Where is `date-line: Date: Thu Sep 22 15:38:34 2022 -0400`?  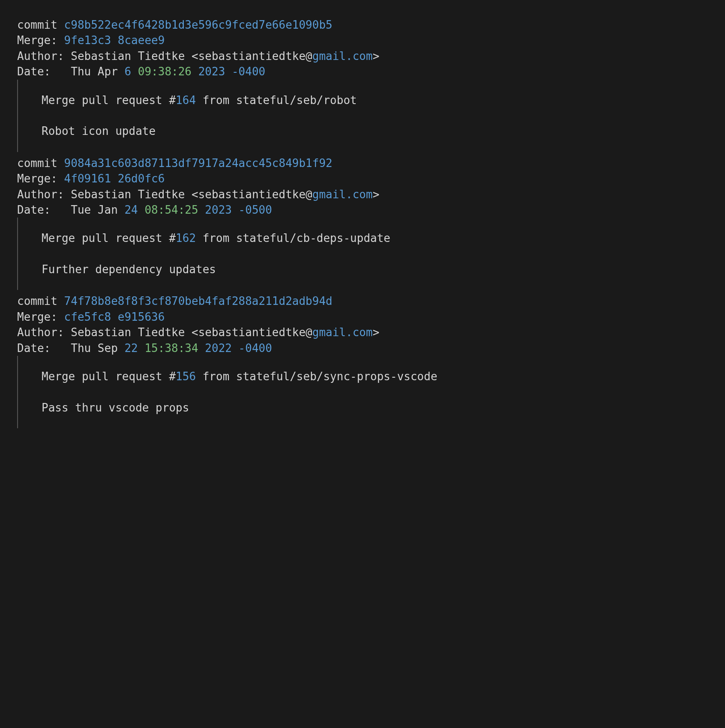
date-line: Date: Thu Sep 22 15:38:34 2022 -0400 is located at coordinates (362, 348).